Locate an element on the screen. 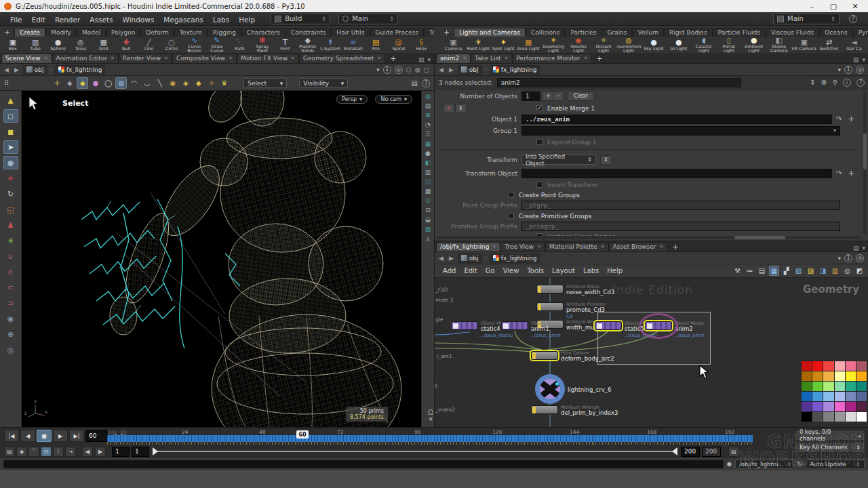 This screenshot has height=488, width=868. create-prim-groups-checkbox is located at coordinates (511, 216).